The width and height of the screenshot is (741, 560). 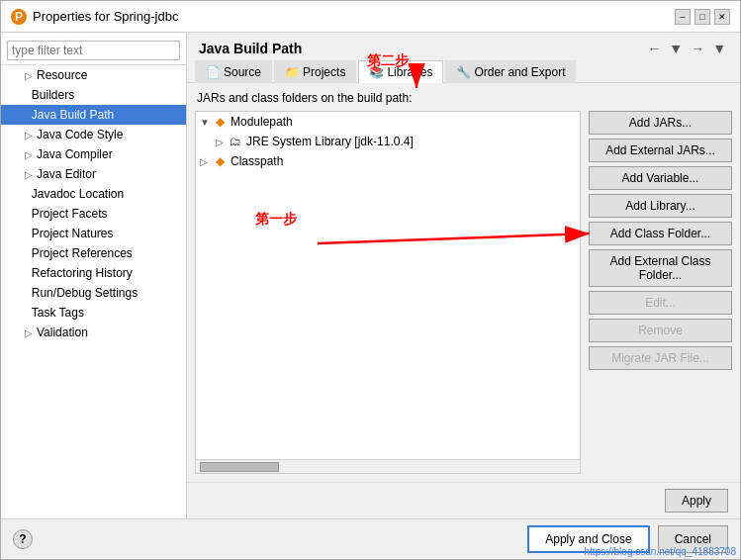 What do you see at coordinates (69, 214) in the screenshot?
I see `sidebar-item-label: Project Facets` at bounding box center [69, 214].